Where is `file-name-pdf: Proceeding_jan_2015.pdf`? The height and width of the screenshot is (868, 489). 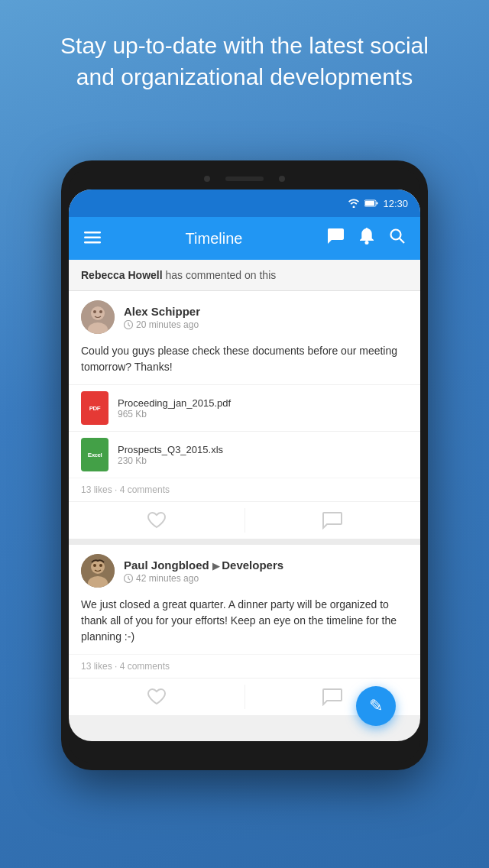 file-name-pdf: Proceeding_jan_2015.pdf is located at coordinates (174, 403).